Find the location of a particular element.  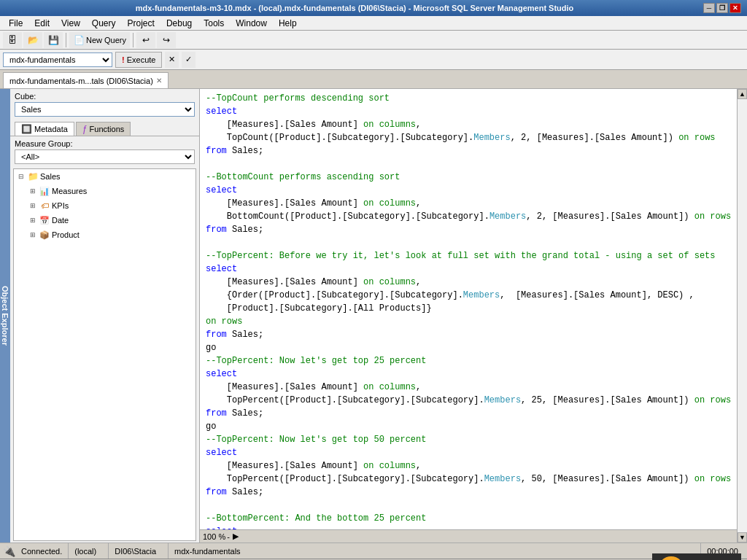

menu-query: Query is located at coordinates (104, 23).